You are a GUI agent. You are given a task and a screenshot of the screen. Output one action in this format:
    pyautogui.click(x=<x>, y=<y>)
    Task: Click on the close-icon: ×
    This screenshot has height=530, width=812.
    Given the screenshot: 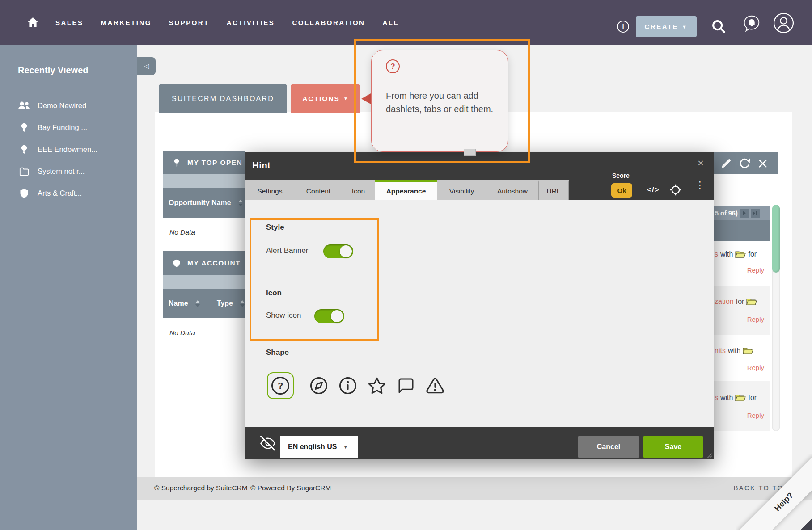 What is the action you would take?
    pyautogui.click(x=701, y=163)
    